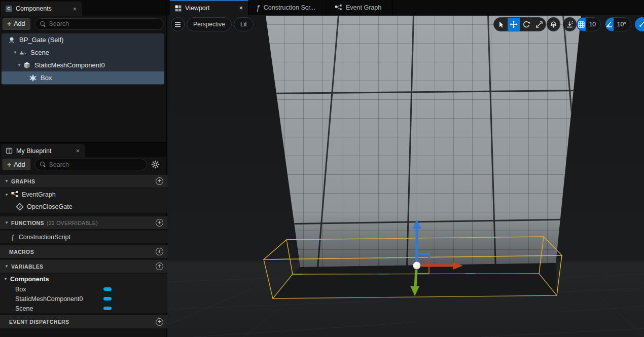 The image size is (644, 337). I want to click on scale-tool-button, so click(540, 24).